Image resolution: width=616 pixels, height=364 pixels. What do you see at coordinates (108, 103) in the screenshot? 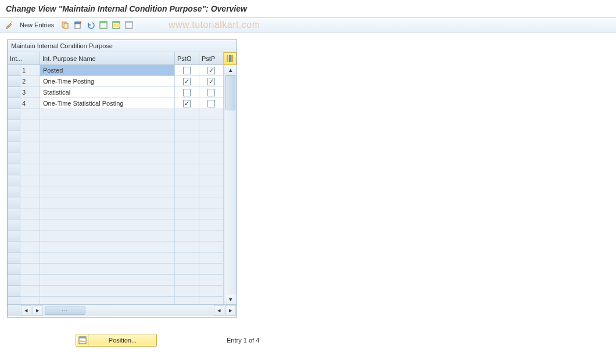
I see `cell-name: One-Time Statistical Posting` at bounding box center [108, 103].